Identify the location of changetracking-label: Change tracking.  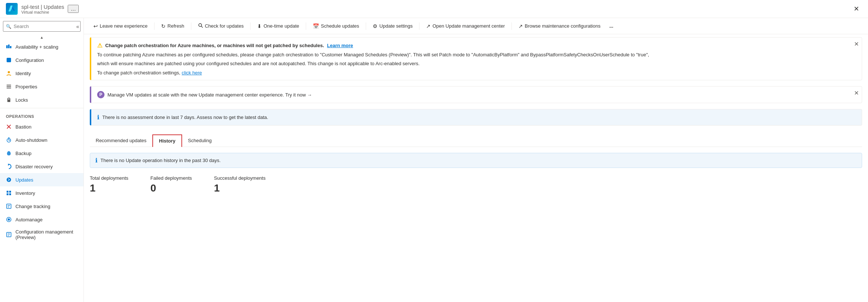
(33, 206).